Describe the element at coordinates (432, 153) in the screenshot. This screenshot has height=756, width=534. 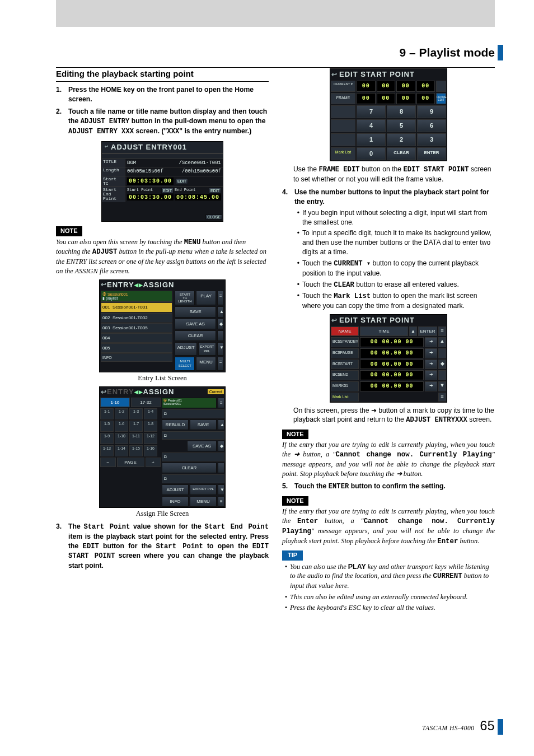
I see `key-enter: ENTER` at that location.